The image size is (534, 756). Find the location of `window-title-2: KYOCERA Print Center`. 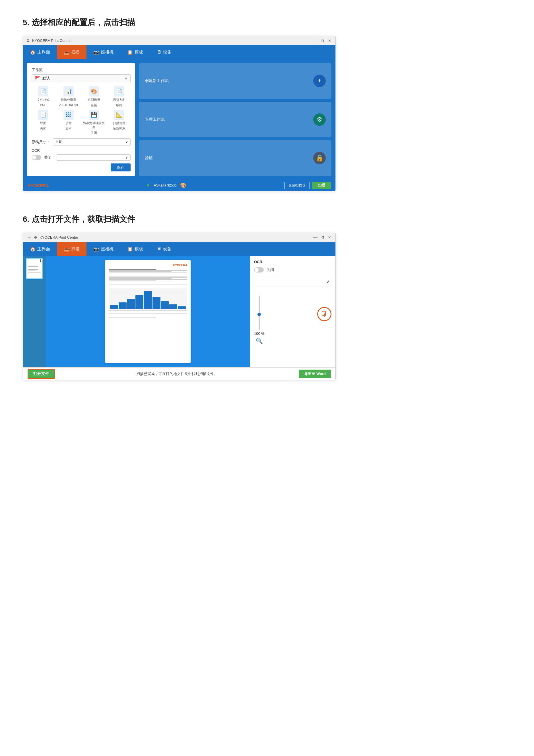

window-title-2: KYOCERA Print Center is located at coordinates (59, 237).